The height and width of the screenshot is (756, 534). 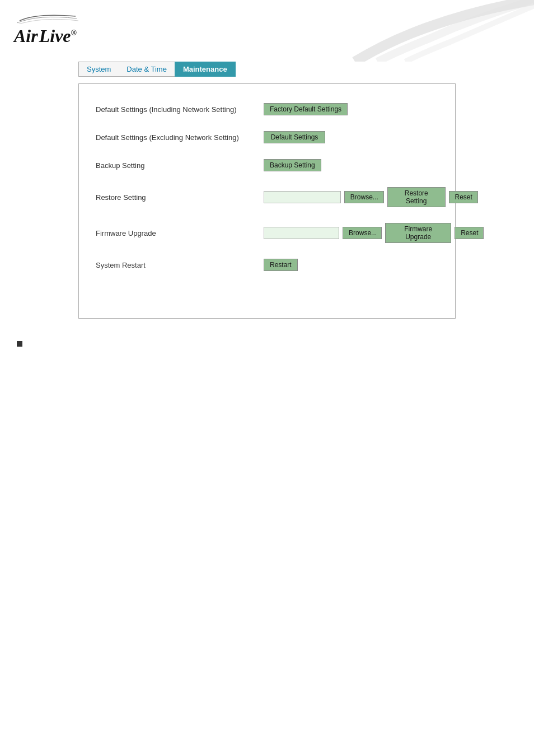 What do you see at coordinates (180, 166) in the screenshot?
I see `label-backup: Backup Setting` at bounding box center [180, 166].